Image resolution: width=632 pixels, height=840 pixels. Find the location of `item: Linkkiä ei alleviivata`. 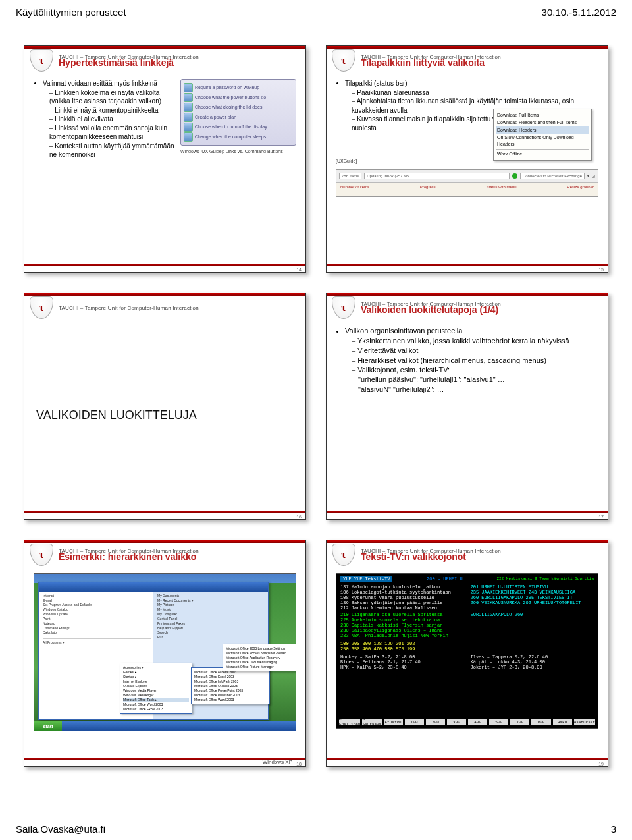

item: Linkkiä ei alleviivata is located at coordinates (112, 119).